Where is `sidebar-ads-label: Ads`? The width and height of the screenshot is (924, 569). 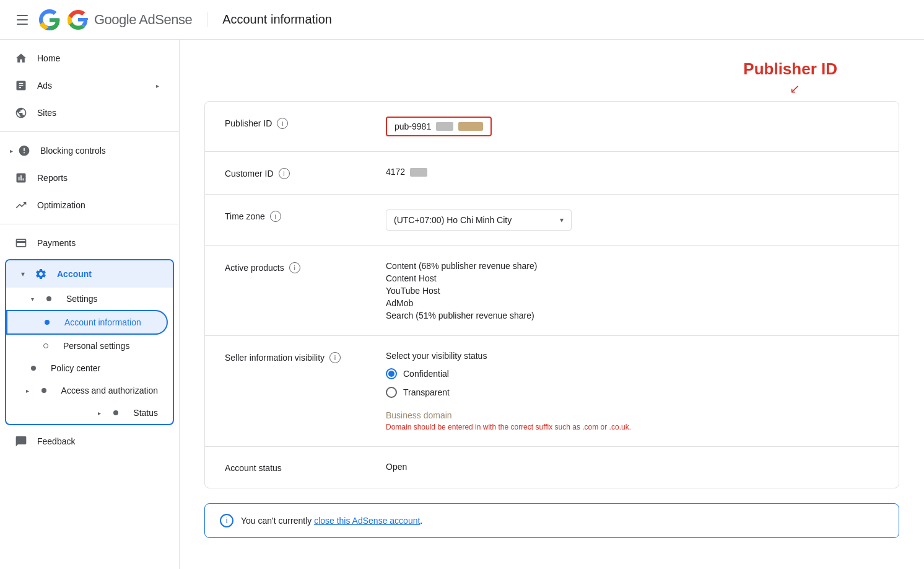 sidebar-ads-label: Ads is located at coordinates (45, 86).